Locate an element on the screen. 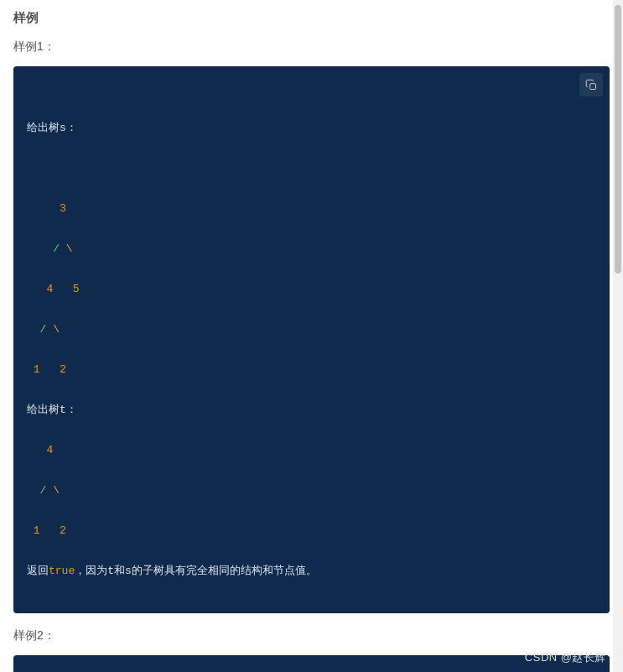 Image resolution: width=623 pixels, height=672 pixels. scrollbar-track is located at coordinates (618, 336).